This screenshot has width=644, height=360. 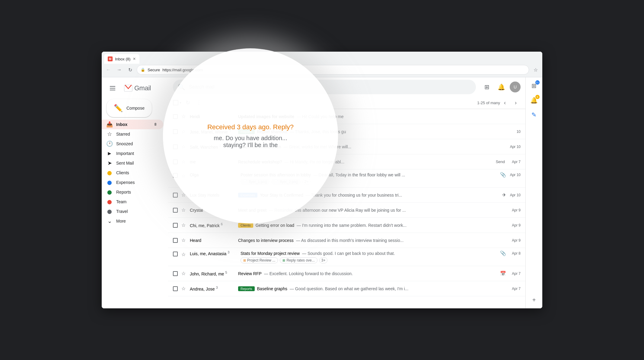 I want to click on table-row: ☆ Luis, me, Anastasia 3 Stats for Monday…, so click(x=347, y=257).